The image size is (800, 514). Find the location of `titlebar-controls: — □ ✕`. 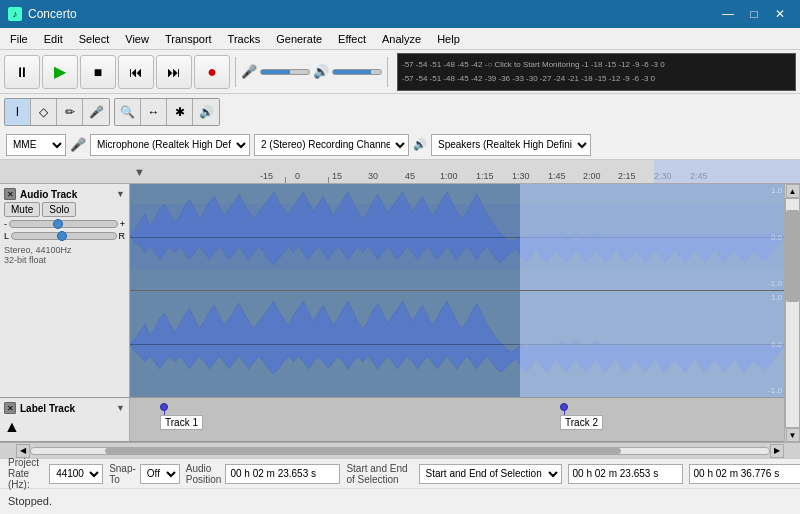

titlebar-controls: — □ ✕ is located at coordinates (754, 14).